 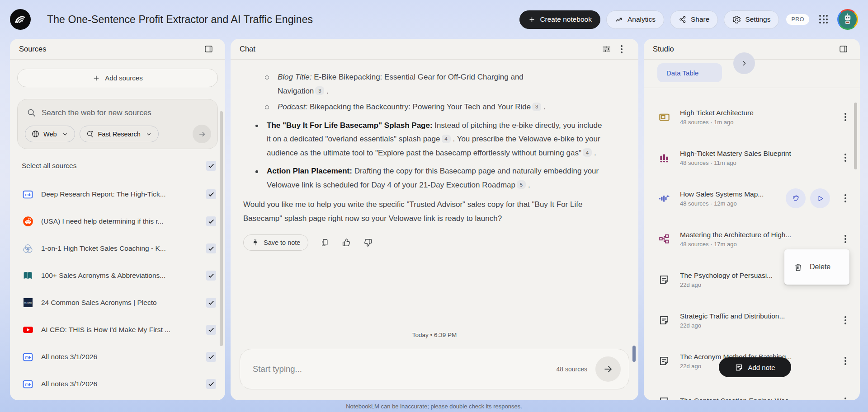 What do you see at coordinates (521, 184) in the screenshot?
I see `citation-chip: 5` at bounding box center [521, 184].